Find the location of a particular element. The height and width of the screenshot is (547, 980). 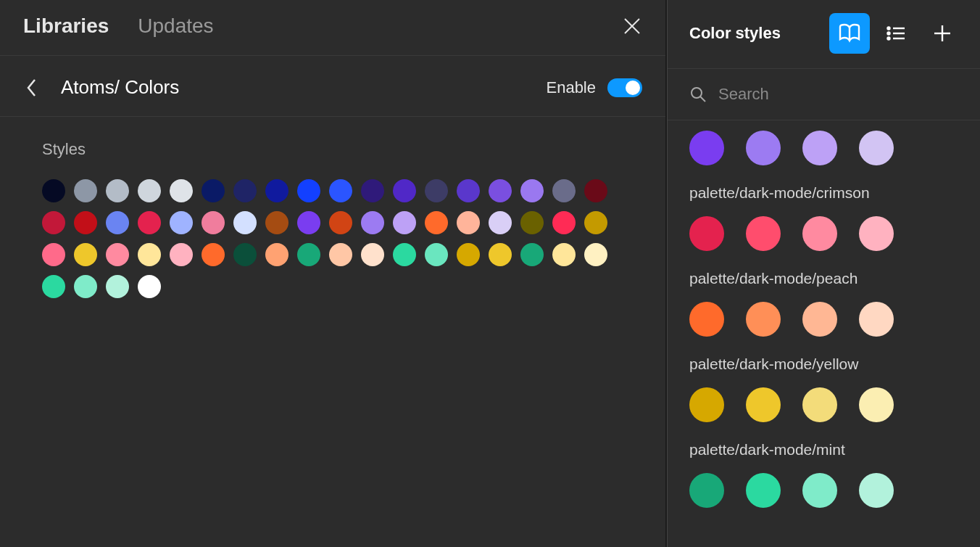

libraries-header: Libraries Updates is located at coordinates (333, 28).